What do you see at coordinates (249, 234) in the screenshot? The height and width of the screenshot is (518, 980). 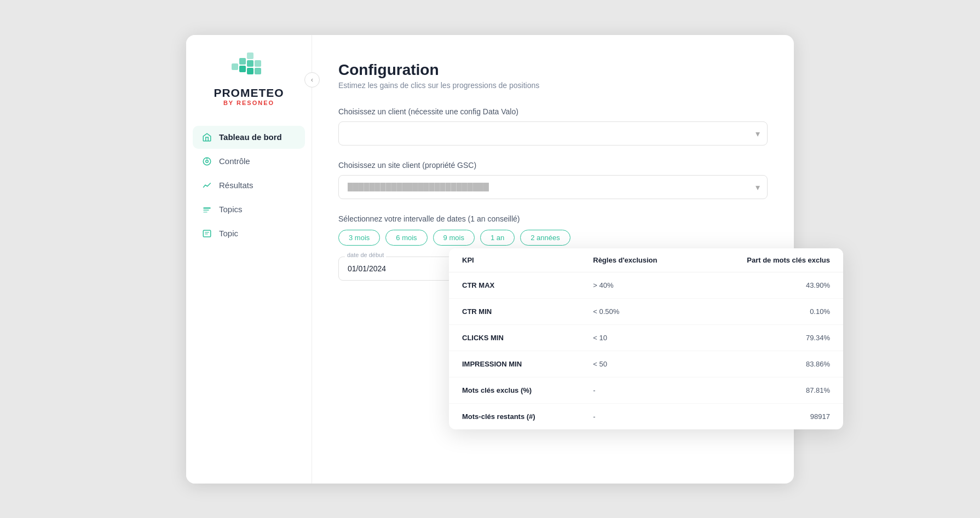 I see `sidebar-item-topic: Topic` at bounding box center [249, 234].